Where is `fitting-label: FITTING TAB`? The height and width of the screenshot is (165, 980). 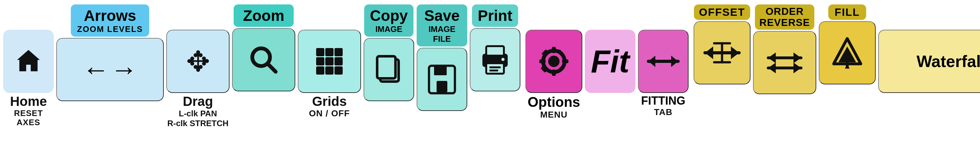
fitting-label: FITTING TAB is located at coordinates (663, 106).